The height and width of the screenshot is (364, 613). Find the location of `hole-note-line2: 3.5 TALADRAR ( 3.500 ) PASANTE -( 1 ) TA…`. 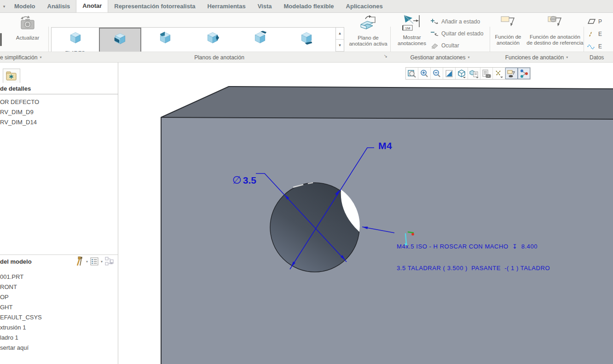

hole-note-line2: 3.5 TALADRAR ( 3.500 ) PASANTE -( 1 ) TA… is located at coordinates (473, 268).